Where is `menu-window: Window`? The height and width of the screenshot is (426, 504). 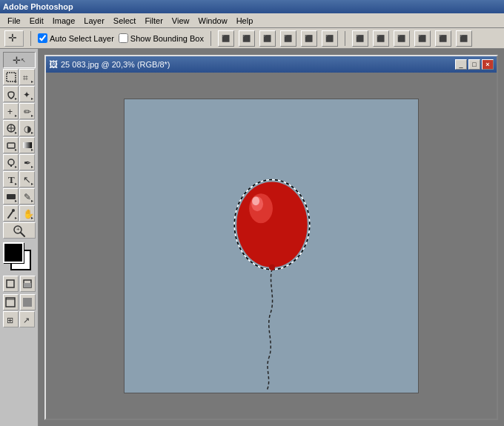
menu-window: Window is located at coordinates (213, 21).